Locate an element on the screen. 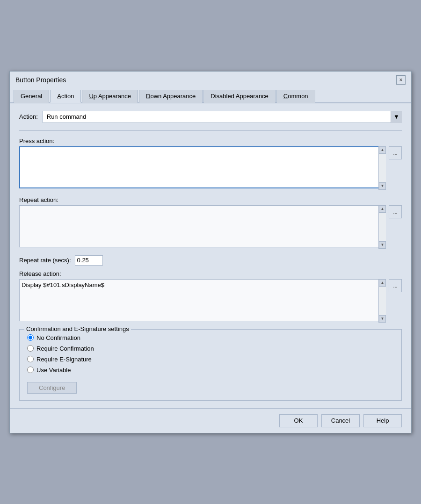 The image size is (421, 504). release-action-scroll-up: ▲ is located at coordinates (383, 283).